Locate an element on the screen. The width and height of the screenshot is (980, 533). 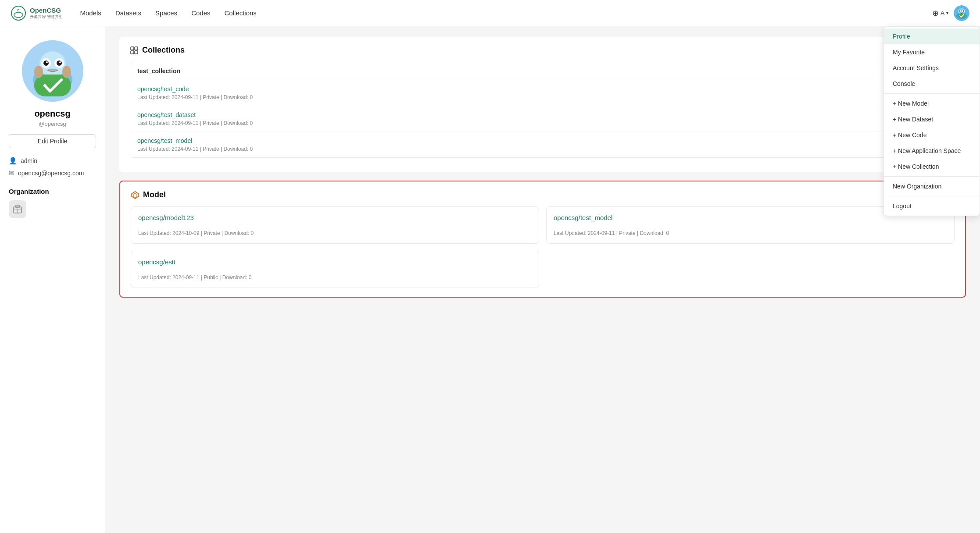
user-dropdown-menu: Profile My Favorite Account Settings Con… is located at coordinates (932, 121).